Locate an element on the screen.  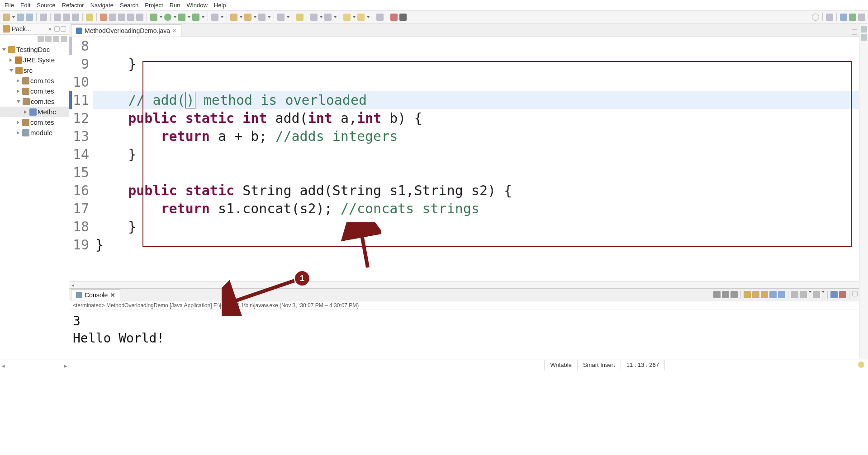
coverage-icon is located at coordinates (182, 17).